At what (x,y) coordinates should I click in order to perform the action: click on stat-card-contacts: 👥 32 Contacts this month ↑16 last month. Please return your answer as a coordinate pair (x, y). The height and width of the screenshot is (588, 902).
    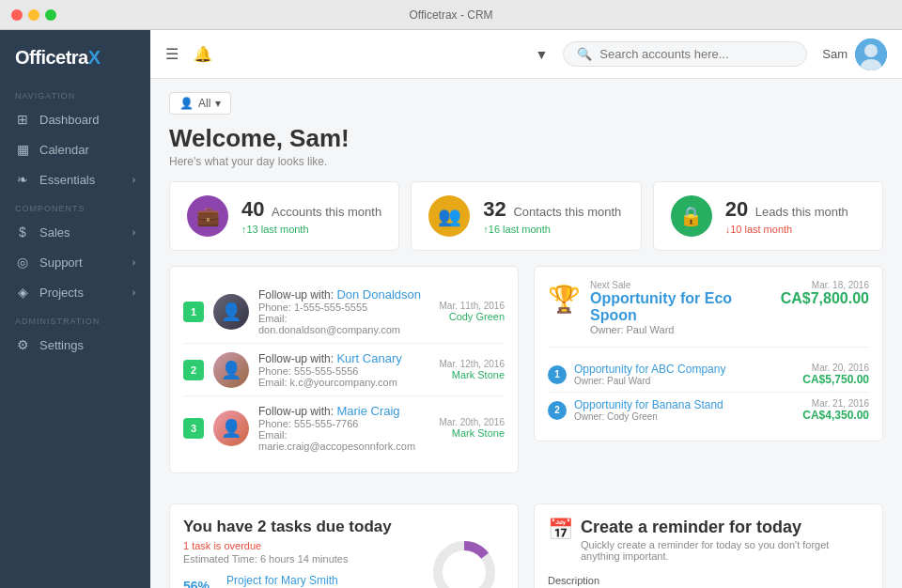
    Looking at the image, I should click on (526, 216).